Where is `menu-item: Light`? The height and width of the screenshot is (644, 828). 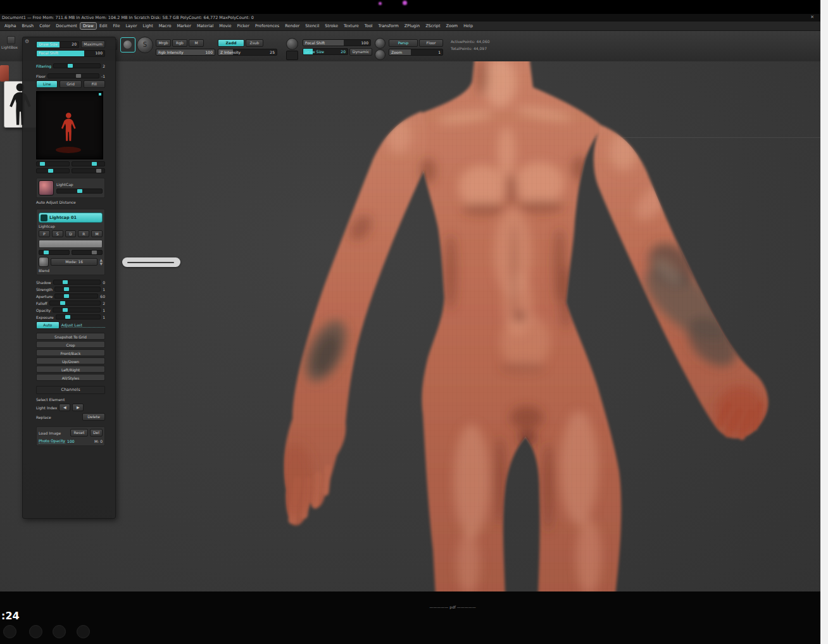 menu-item: Light is located at coordinates (148, 26).